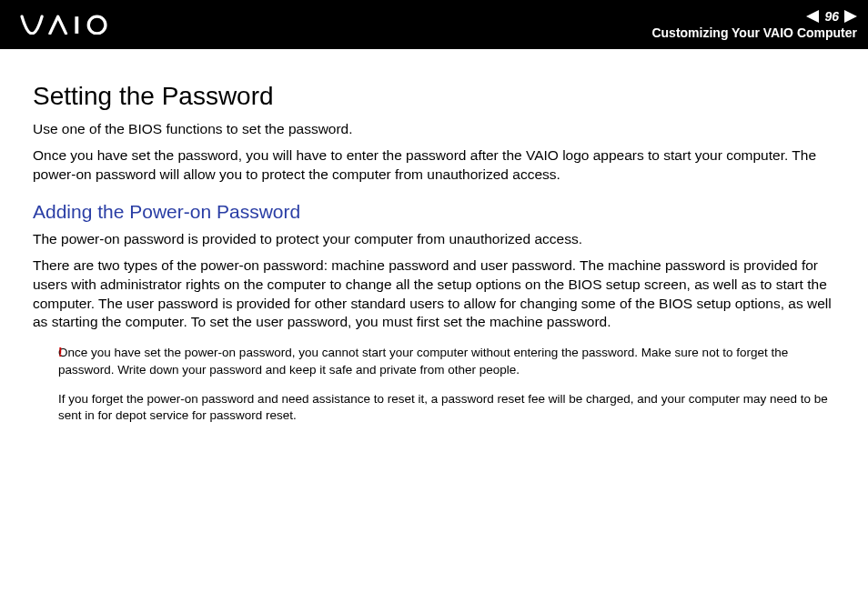 Image resolution: width=868 pixels, height=613 pixels. I want to click on next-page-icon, so click(851, 16).